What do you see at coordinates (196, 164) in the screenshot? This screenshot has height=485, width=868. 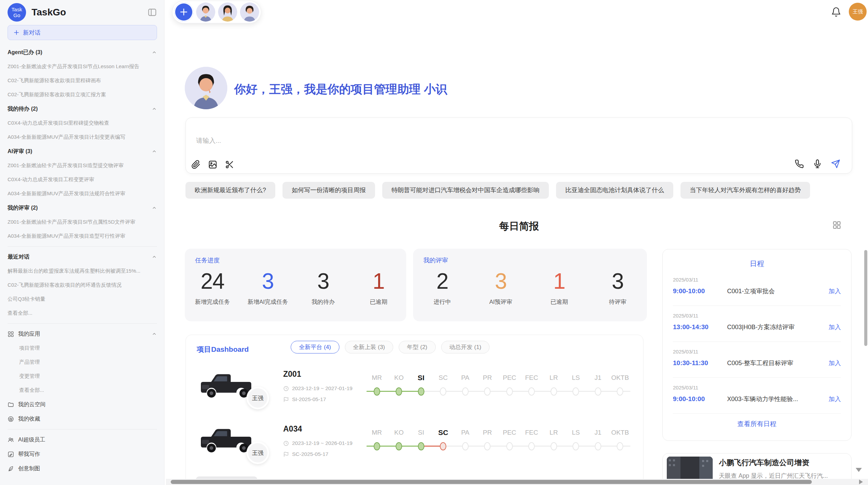 I see `paperclip-icon` at bounding box center [196, 164].